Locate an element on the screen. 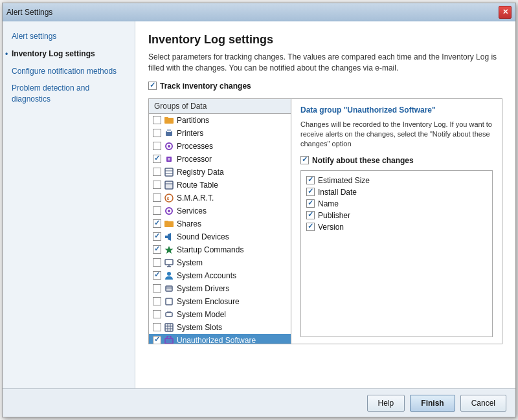  list-item: SS.M.A.R.T. is located at coordinates (220, 198).